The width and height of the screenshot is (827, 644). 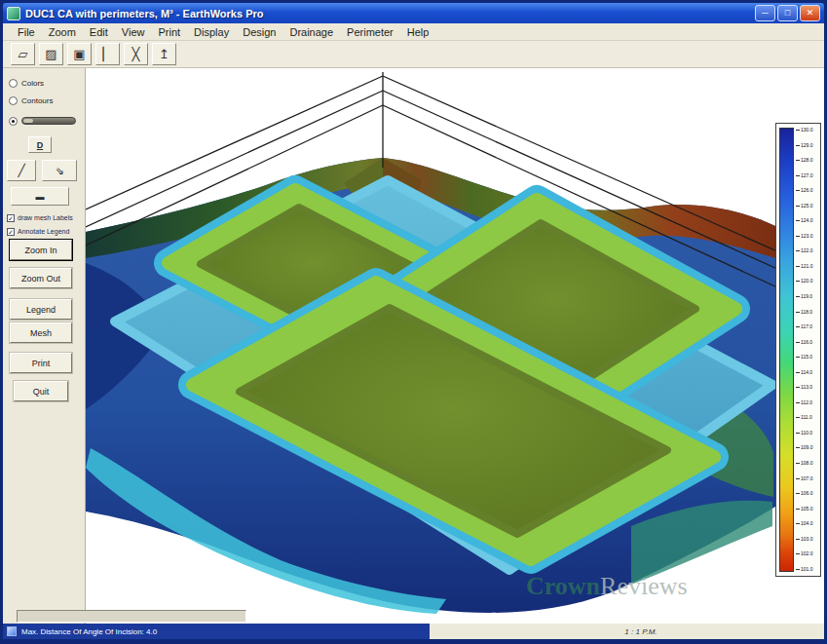 What do you see at coordinates (807, 296) in the screenshot?
I see `legend-tick-label: 119.0` at bounding box center [807, 296].